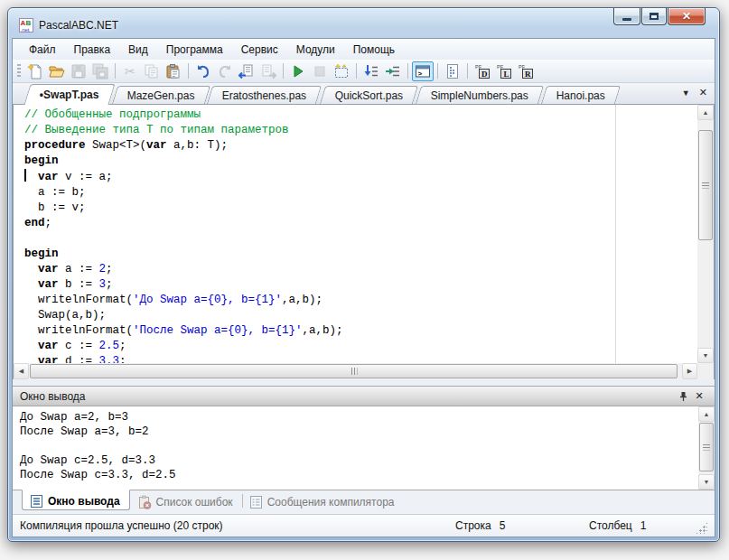  Describe the element at coordinates (100, 71) in the screenshot. I see `save-all-icon` at that location.